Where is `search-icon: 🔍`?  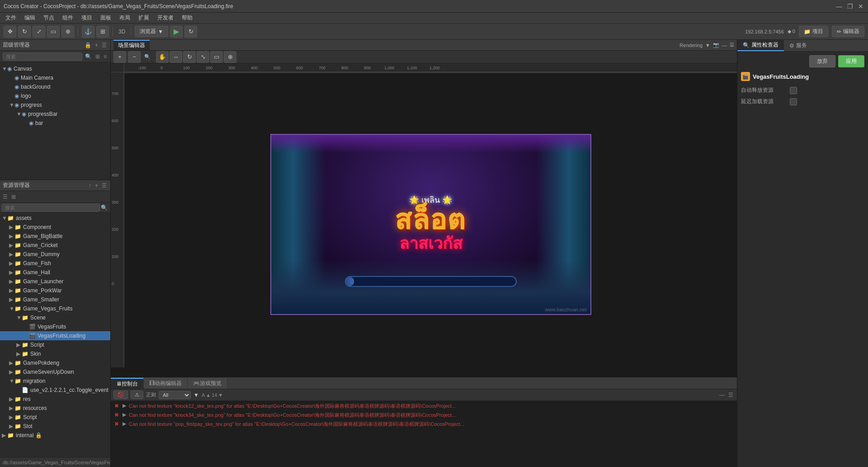
search-icon: 🔍 is located at coordinates (89, 57).